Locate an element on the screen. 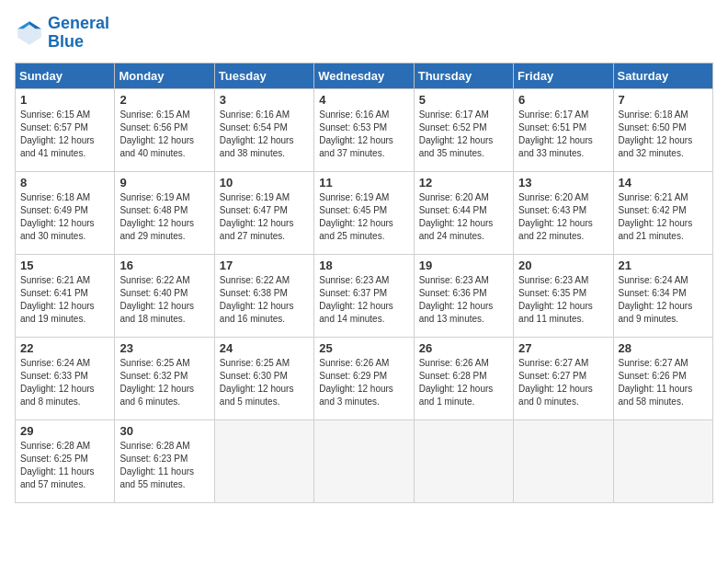 The image size is (728, 563). day-info: Sunrise: 6:21 AMSunset: 6:42 PMDaylight:… is located at coordinates (664, 217).